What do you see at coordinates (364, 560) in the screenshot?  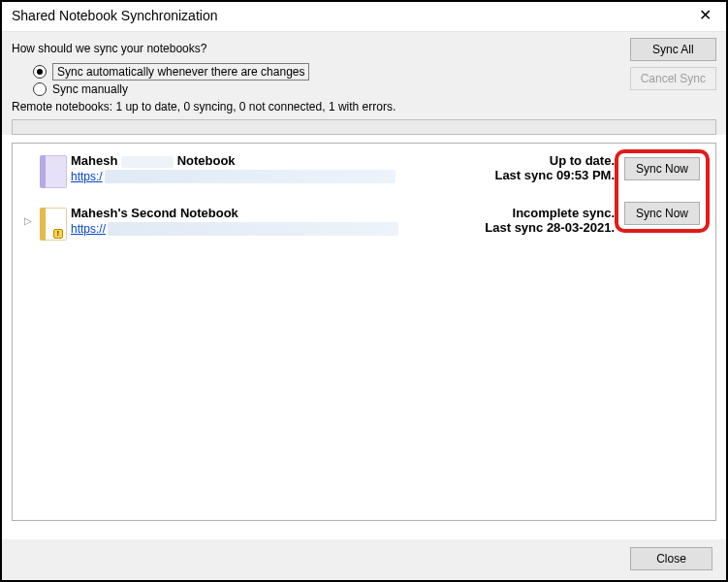 I see `dialog-footer: Close` at bounding box center [364, 560].